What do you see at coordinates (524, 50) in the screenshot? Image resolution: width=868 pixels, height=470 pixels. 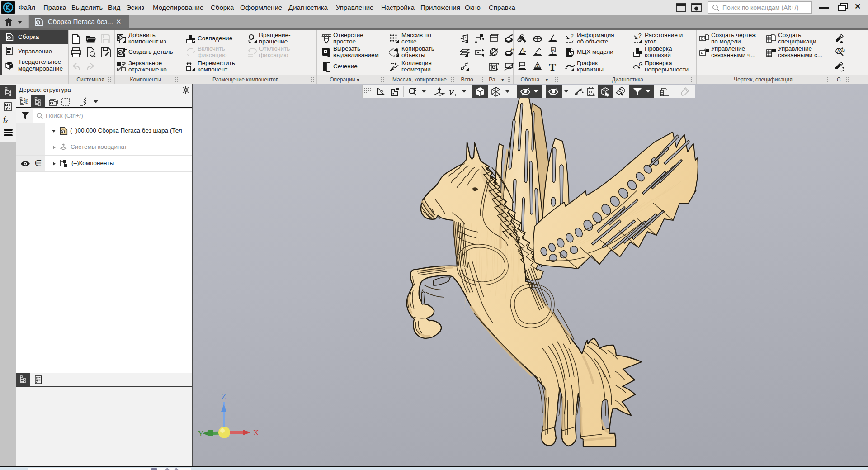 I see `svg-text: E` at bounding box center [524, 50].